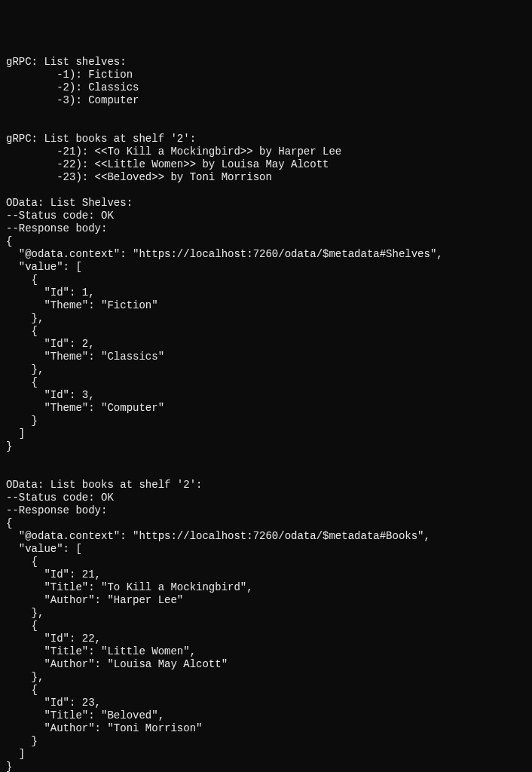 This screenshot has width=532, height=772. I want to click on console-line: "Author": "Louisa May Alcott", so click(266, 665).